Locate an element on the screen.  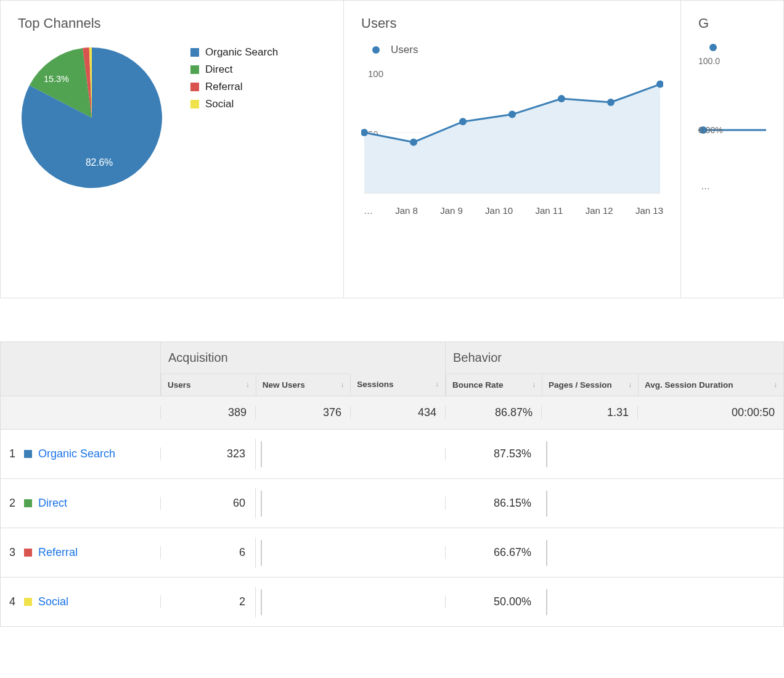
row-label: 1 Organic Search is located at coordinates (80, 454).